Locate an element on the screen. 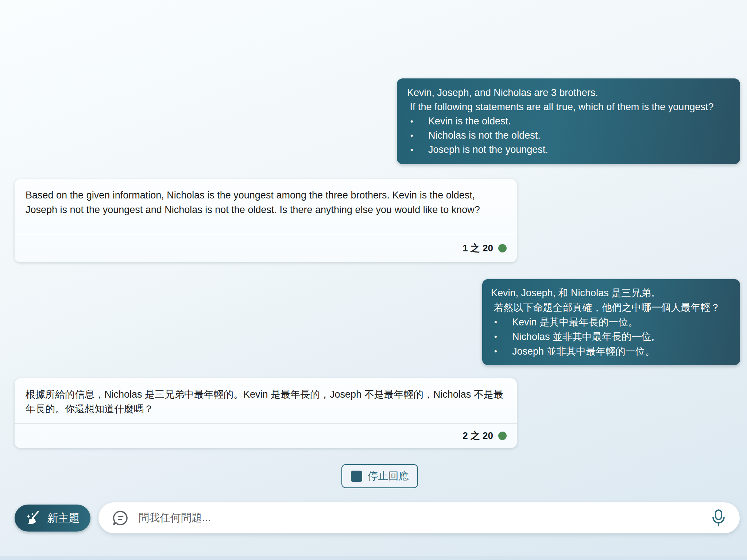 The width and height of the screenshot is (747, 560). bullet-item: • Joseph 並非其中最年輕的一位。 is located at coordinates (611, 351).